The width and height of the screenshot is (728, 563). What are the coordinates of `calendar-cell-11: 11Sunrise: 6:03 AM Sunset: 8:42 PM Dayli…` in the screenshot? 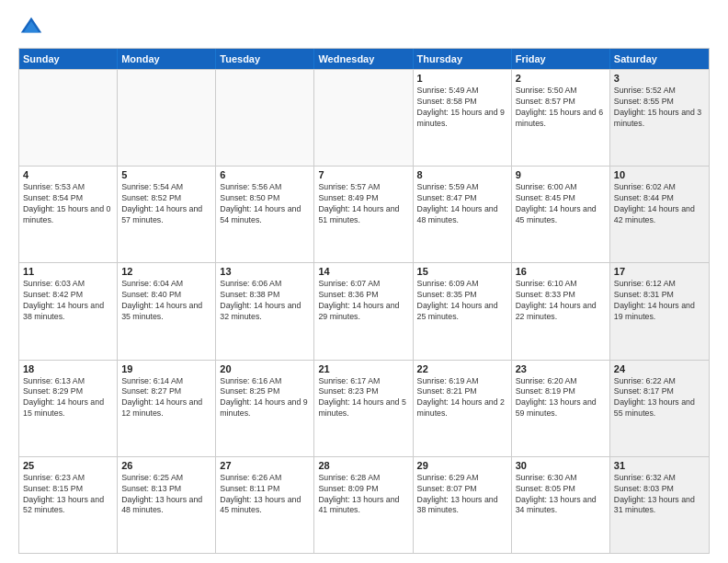 It's located at (68, 311).